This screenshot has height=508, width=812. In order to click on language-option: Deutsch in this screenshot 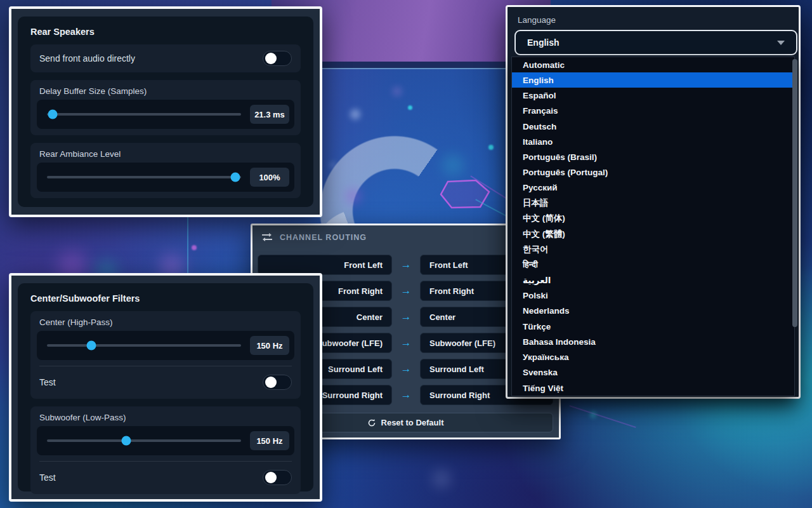, I will do `click(653, 126)`.